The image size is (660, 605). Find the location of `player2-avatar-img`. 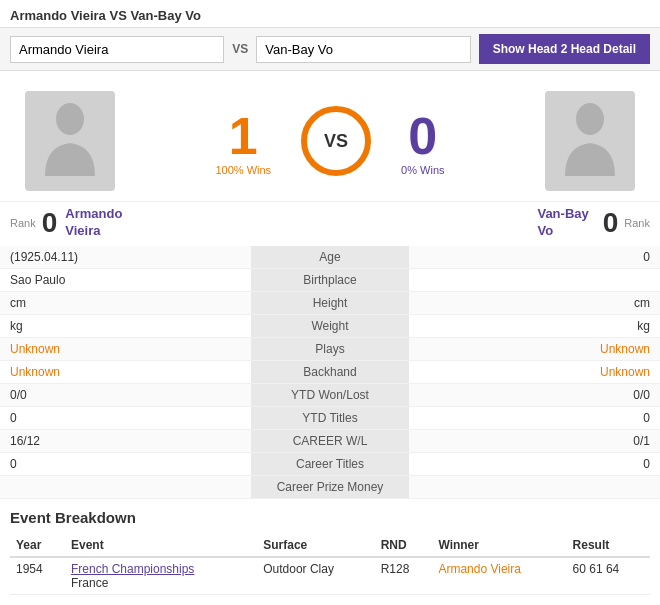

player2-avatar-img is located at coordinates (590, 141).